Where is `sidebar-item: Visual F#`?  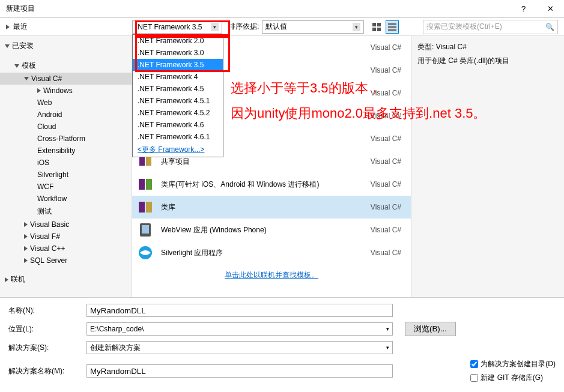
sidebar-item: Visual F# is located at coordinates (66, 237).